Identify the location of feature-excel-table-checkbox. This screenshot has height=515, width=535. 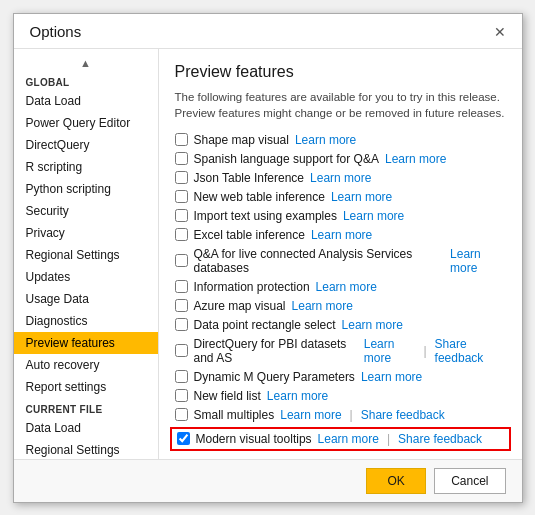
(182, 234).